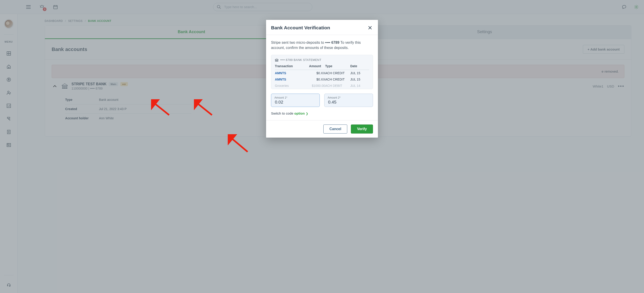 This screenshot has width=644, height=293. Describe the element at coordinates (348, 102) in the screenshot. I see `amount-2-input` at that location.